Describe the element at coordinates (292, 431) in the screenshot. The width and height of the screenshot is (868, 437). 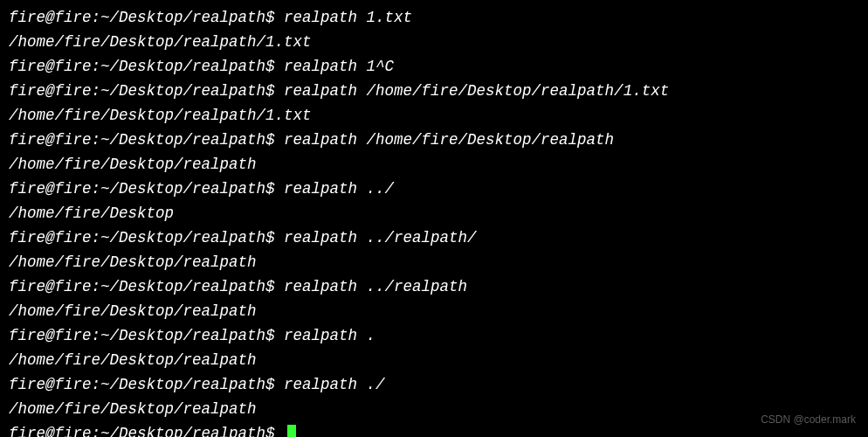
I see `cursor` at that location.